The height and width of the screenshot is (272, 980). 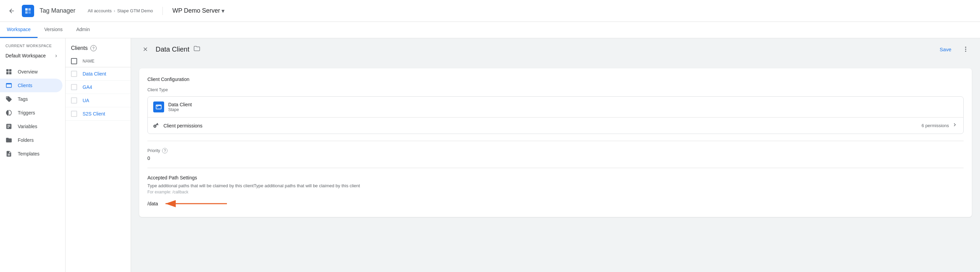 What do you see at coordinates (31, 126) in the screenshot?
I see `sidebar-item-variables: Variables` at bounding box center [31, 126].